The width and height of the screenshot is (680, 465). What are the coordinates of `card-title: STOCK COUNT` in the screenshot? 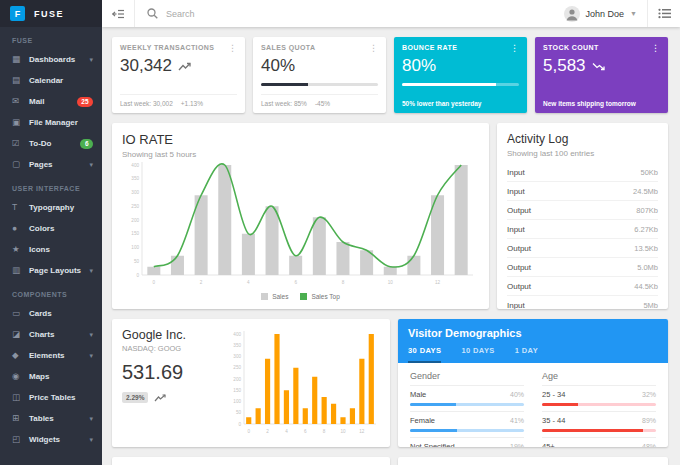 It's located at (571, 48).